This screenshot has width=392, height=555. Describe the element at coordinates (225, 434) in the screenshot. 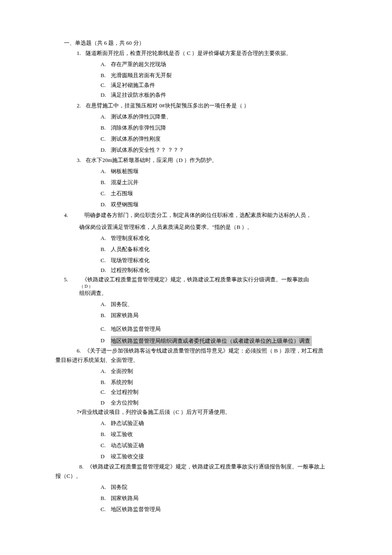

I see `option-b: B.竣工验收` at that location.